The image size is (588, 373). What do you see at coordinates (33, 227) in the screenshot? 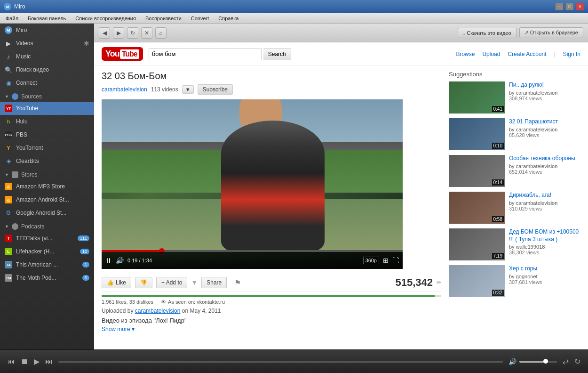
I see `podcasts-label: Podcasts` at bounding box center [33, 227].